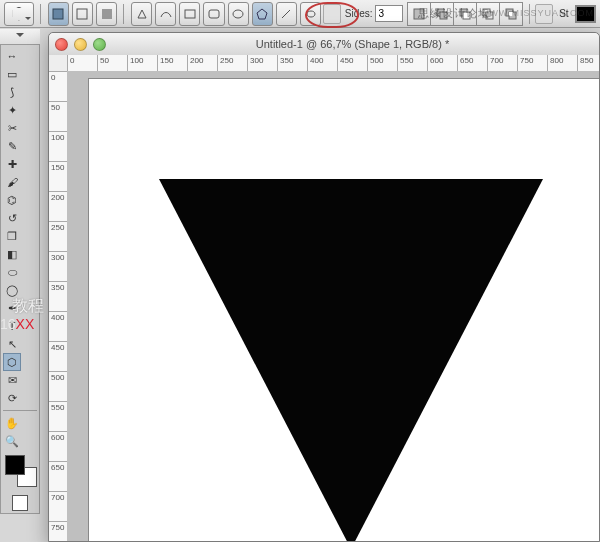  Describe the element at coordinates (12, 128) in the screenshot. I see `crop-tool: ✂` at that location.